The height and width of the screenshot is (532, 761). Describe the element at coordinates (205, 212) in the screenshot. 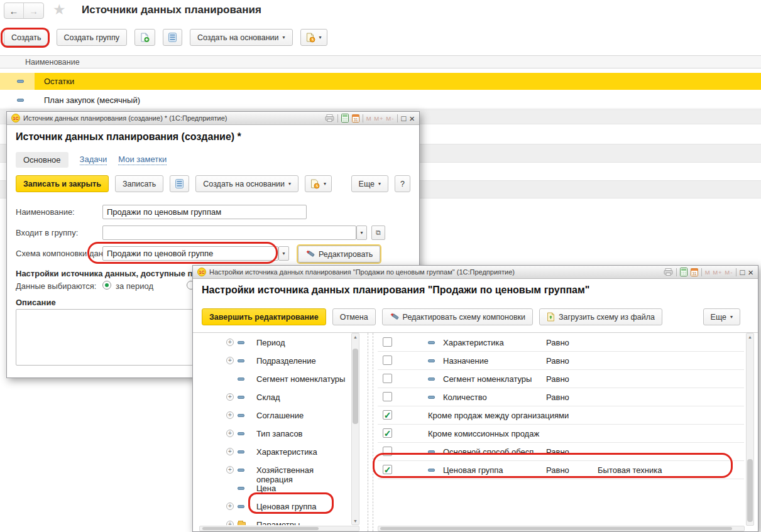

I see `name-field: Продажи по ценовым группам` at that location.